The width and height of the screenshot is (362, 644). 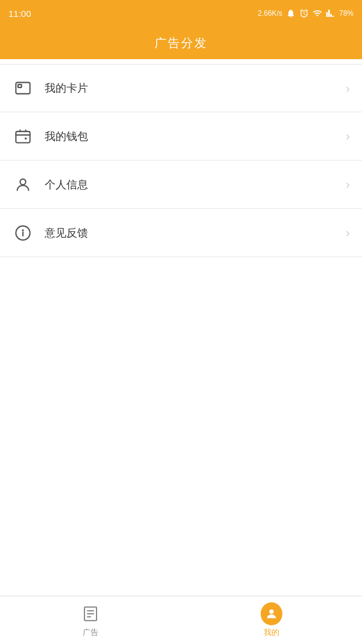 I want to click on feedback-icon, so click(x=23, y=233).